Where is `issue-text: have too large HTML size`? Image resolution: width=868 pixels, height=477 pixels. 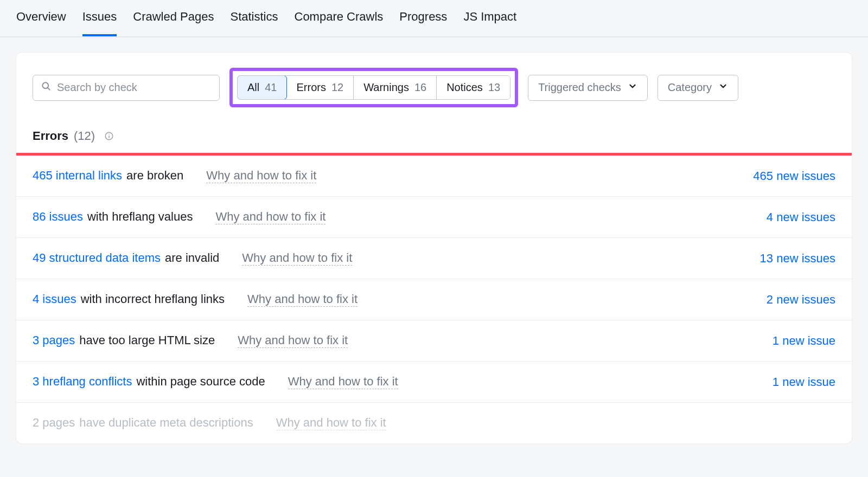 issue-text: have too large HTML size is located at coordinates (147, 340).